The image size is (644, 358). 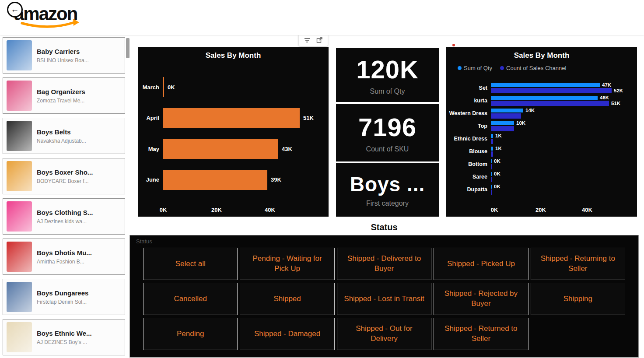 I want to click on axis-tick-label: 0K, so click(x=494, y=210).